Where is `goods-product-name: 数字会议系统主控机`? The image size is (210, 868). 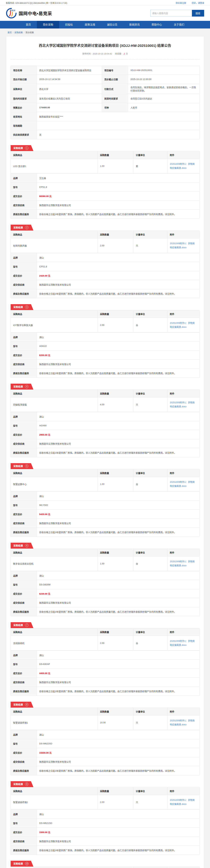 goods-product-name: 数字会议系统主控机 is located at coordinates (54, 563).